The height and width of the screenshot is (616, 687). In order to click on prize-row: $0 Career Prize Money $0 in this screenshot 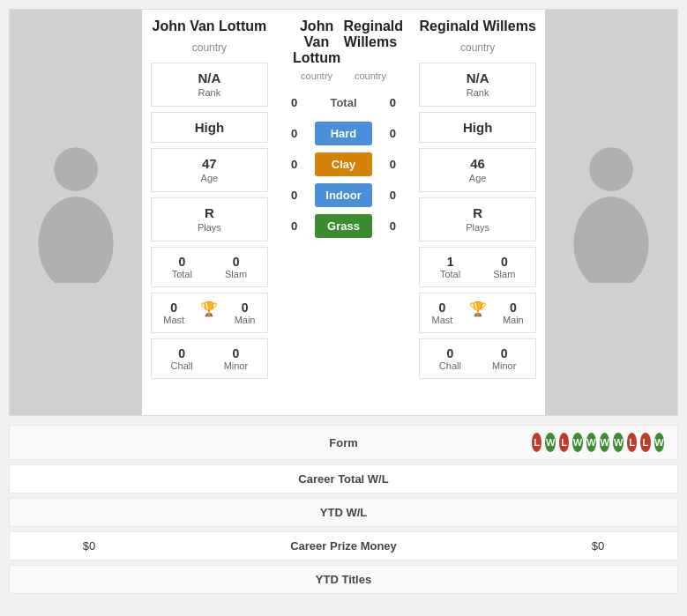, I will do `click(344, 546)`.